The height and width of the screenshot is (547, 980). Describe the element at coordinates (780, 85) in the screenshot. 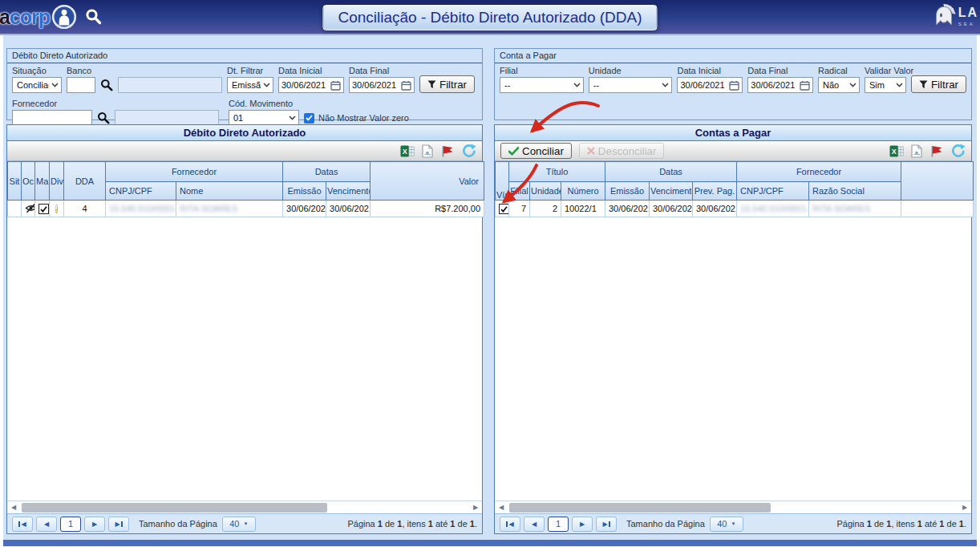

I see `cap-data-final-input: 30/06/2021` at that location.